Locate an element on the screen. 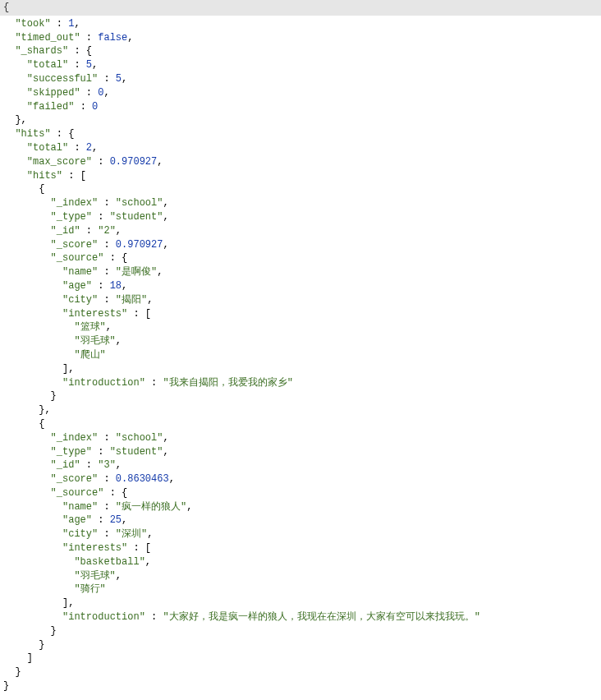 Image resolution: width=601 pixels, height=700 pixels. h0-int2: "爬山" is located at coordinates (89, 355).